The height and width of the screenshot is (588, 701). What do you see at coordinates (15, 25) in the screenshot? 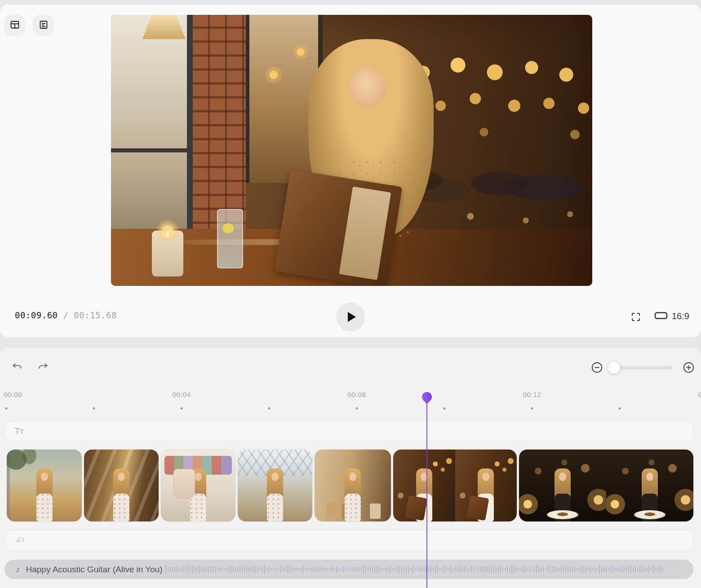
I see `storyboard-grid-icon` at bounding box center [15, 25].